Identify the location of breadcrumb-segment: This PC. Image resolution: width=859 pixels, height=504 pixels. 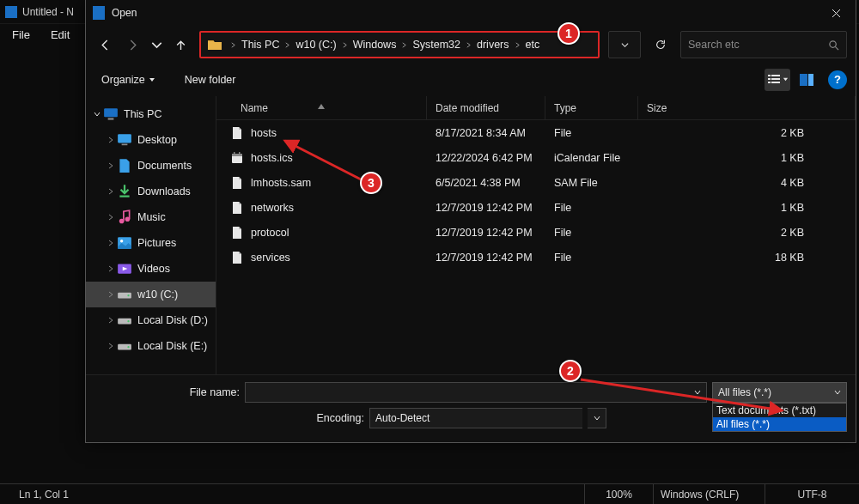
(260, 45).